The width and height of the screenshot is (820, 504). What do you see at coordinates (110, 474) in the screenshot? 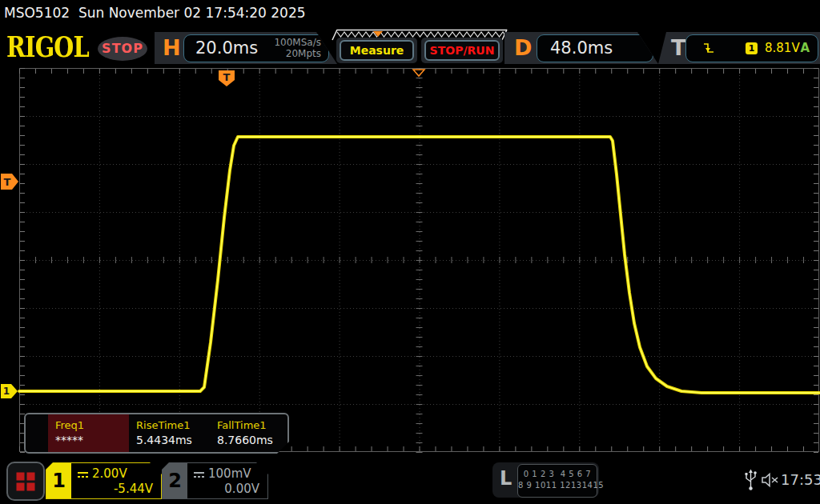
I see `channel1-scale: 2.00V` at bounding box center [110, 474].